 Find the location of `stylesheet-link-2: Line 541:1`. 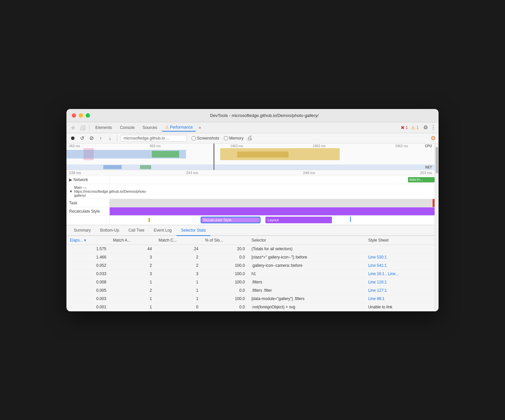

stylesheet-link-2: Line 541:1 is located at coordinates (377, 265).